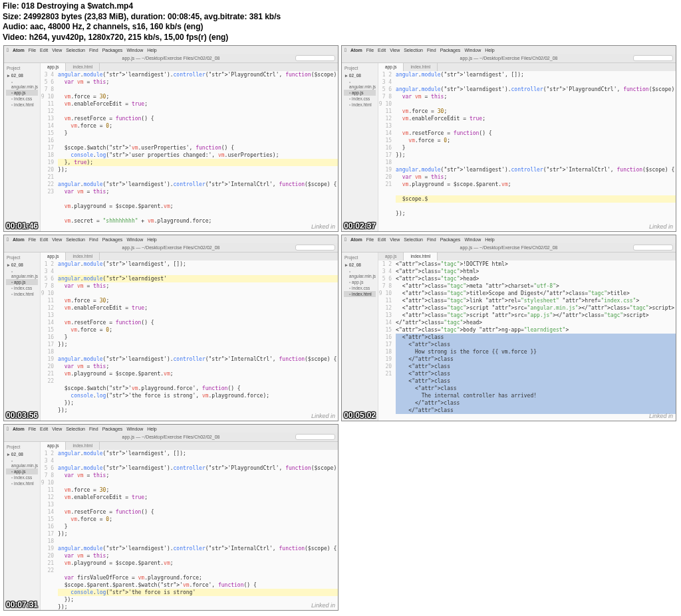  I want to click on code-content: angular.module("str">'learndigest').cont…, so click(198, 152).